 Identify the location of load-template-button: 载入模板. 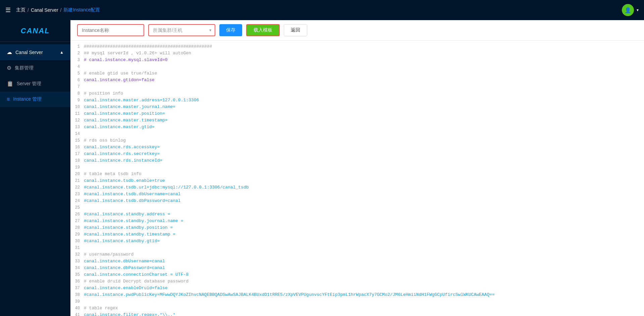
(263, 30).